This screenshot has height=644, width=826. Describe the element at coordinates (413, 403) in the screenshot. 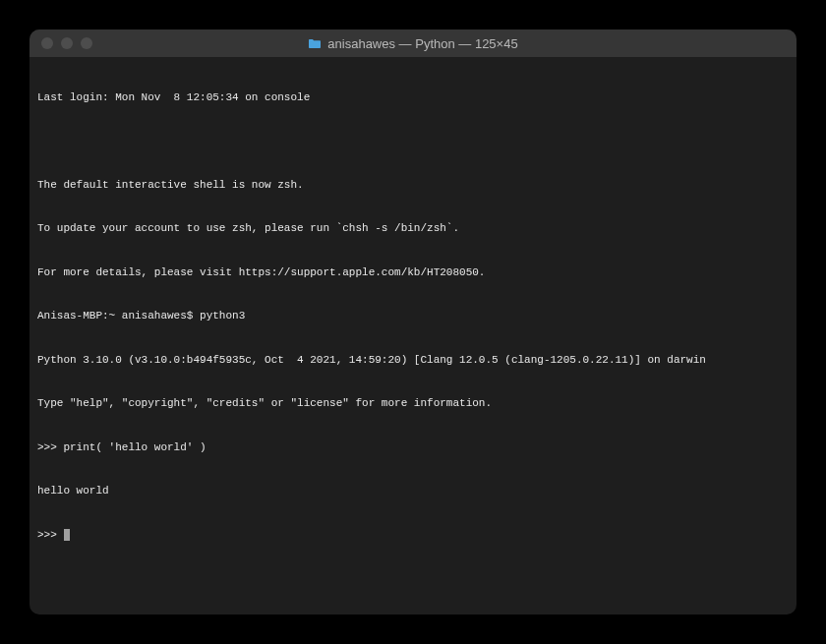

I see `terminal-line: Type "help", "copyright", "credits" or "…` at that location.